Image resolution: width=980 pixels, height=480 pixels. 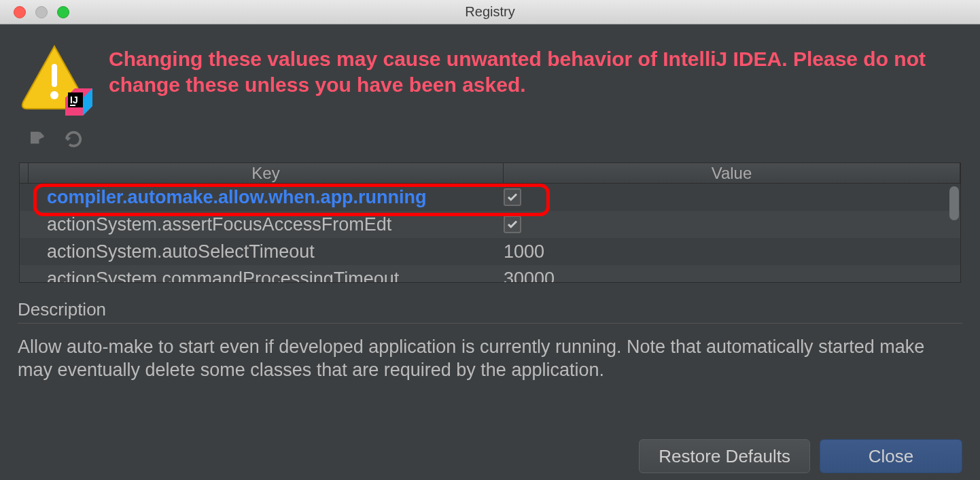 I want to click on table-row: compiler.automake.allow.when.app.running, so click(x=490, y=197).